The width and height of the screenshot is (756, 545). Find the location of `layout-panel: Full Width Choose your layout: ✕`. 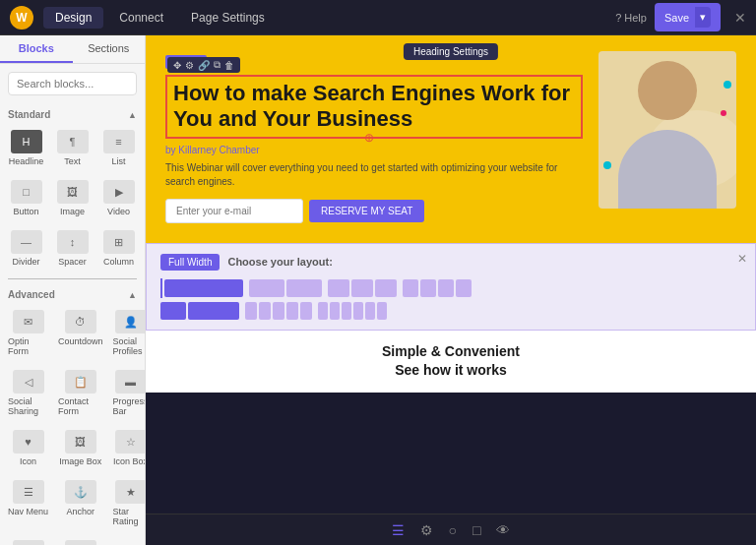

layout-panel: Full Width Choose your layout: ✕ is located at coordinates (451, 287).